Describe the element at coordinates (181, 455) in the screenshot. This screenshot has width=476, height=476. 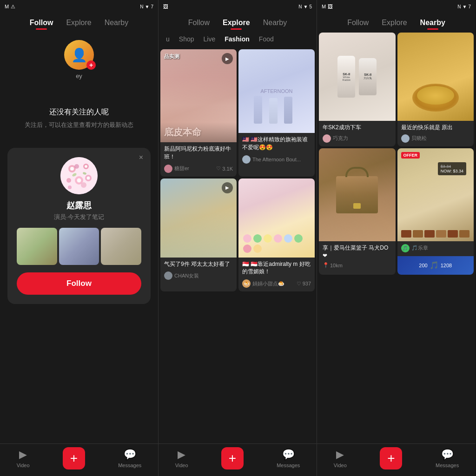
I see `video-icon-2: ▶` at that location.